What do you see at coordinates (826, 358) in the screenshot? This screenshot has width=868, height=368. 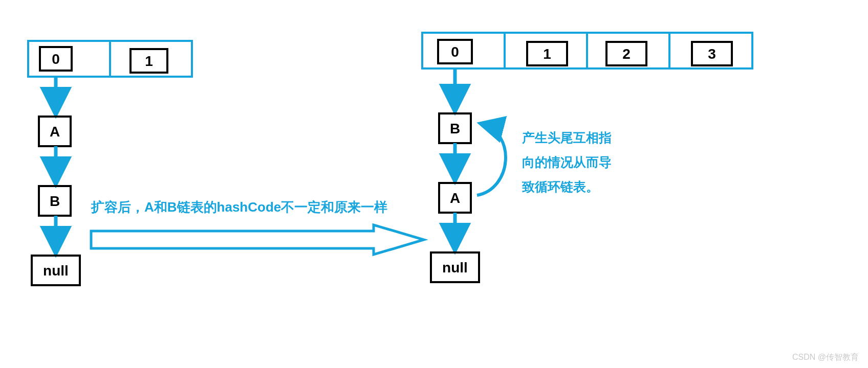 I see `watermark: CSDN @传智教育` at bounding box center [826, 358].